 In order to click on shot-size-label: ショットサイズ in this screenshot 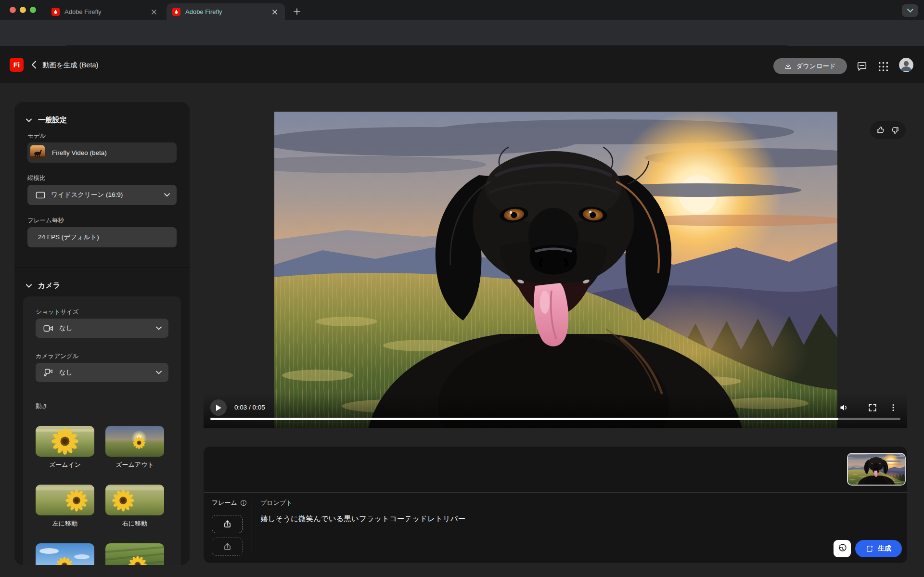, I will do `click(57, 312)`.